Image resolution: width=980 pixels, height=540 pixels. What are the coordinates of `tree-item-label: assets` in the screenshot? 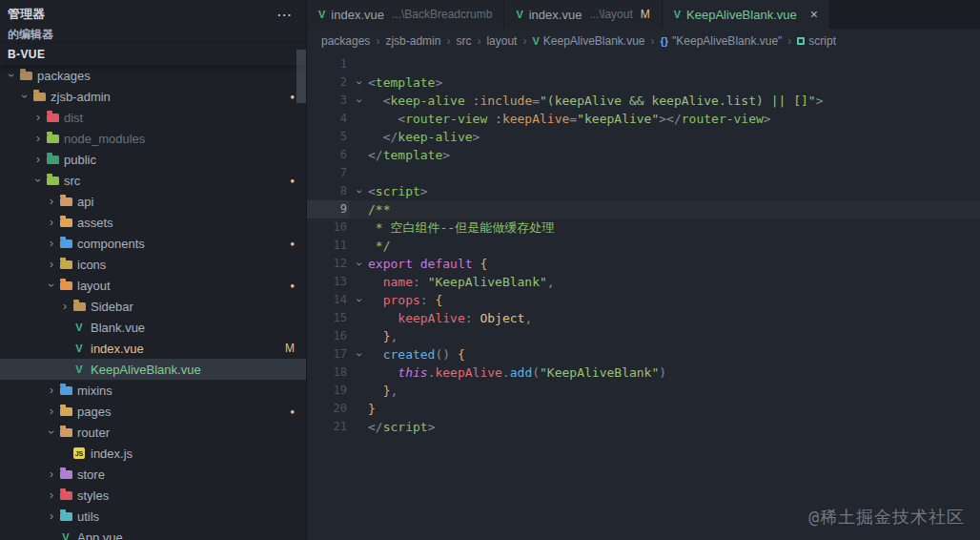 It's located at (95, 223).